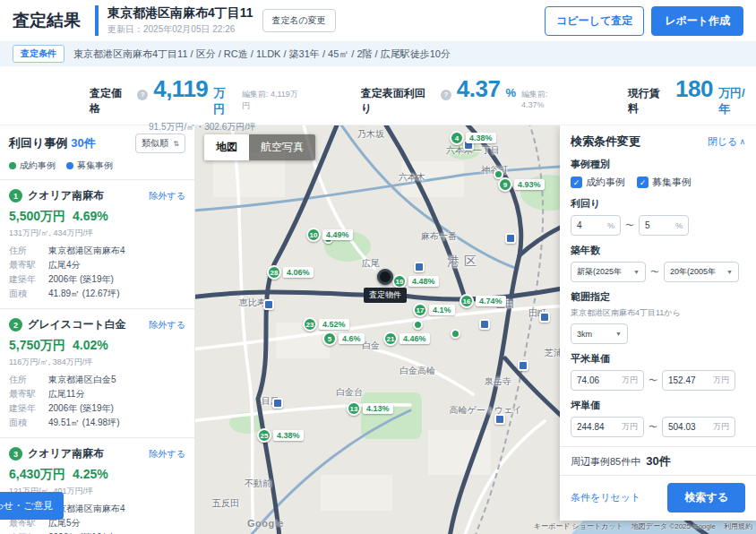 The height and width of the screenshot is (534, 756). I want to click on yield-min-input: 4 %, so click(596, 226).